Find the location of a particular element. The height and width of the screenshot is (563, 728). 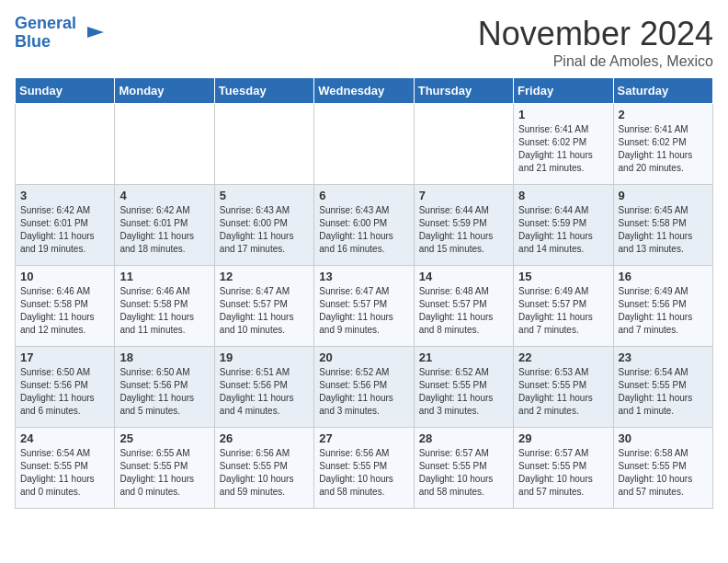

calendar-cell: 10Sunrise: 6:46 AM Sunset: 5:58 PM Dayli… is located at coordinates (65, 306).